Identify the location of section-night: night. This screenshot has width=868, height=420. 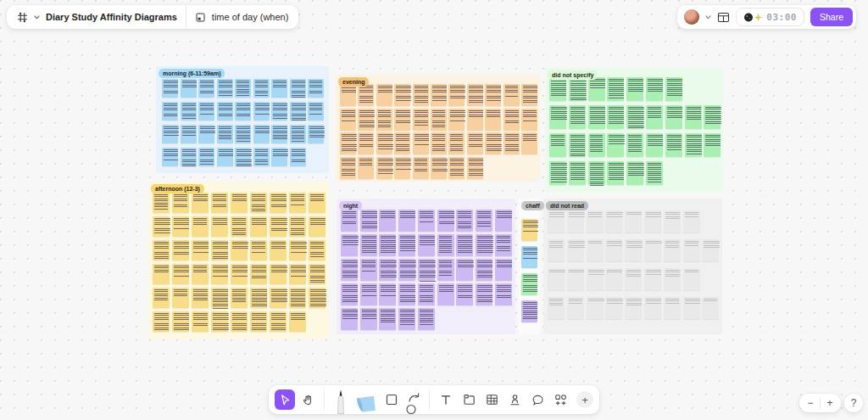
(426, 266).